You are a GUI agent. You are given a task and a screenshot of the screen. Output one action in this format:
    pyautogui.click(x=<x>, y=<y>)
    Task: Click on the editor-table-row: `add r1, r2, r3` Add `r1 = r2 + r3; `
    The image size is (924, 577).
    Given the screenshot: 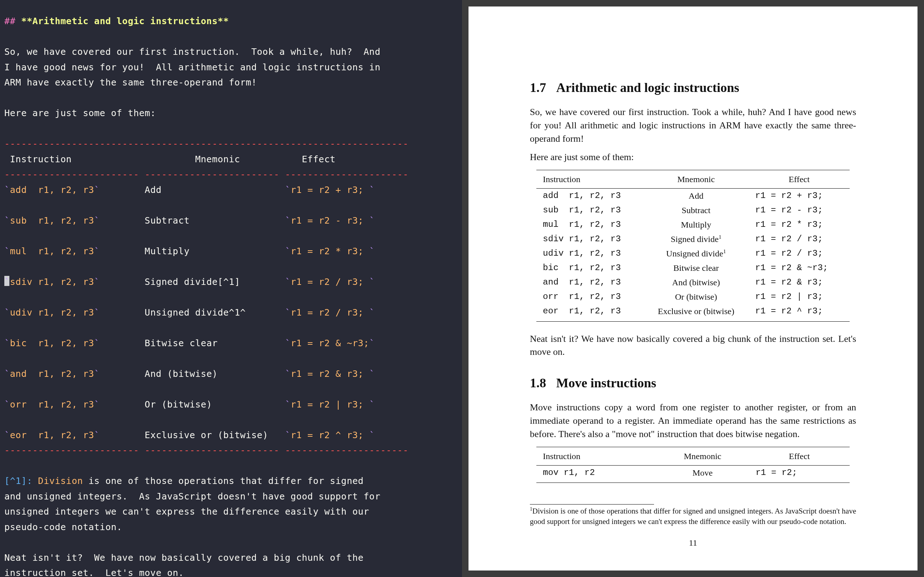 What is the action you would take?
    pyautogui.click(x=189, y=190)
    